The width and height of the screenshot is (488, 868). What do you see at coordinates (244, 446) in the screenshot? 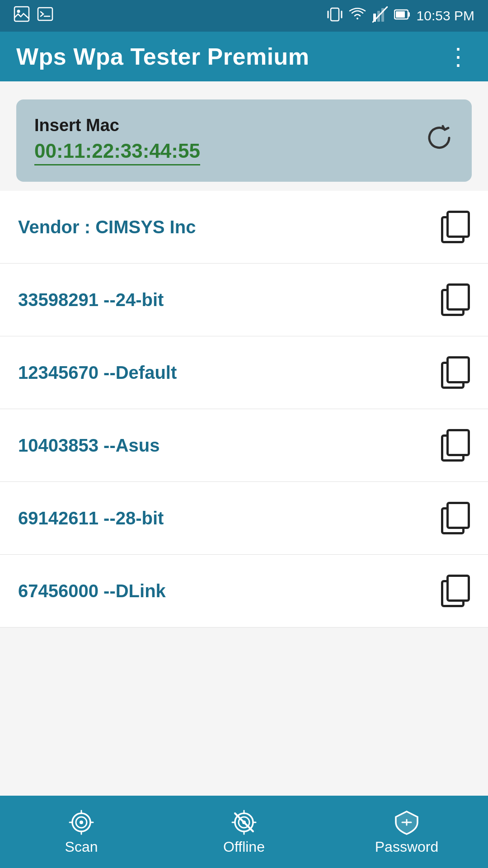
I see `list-item: 10403853 --Asus` at bounding box center [244, 446].